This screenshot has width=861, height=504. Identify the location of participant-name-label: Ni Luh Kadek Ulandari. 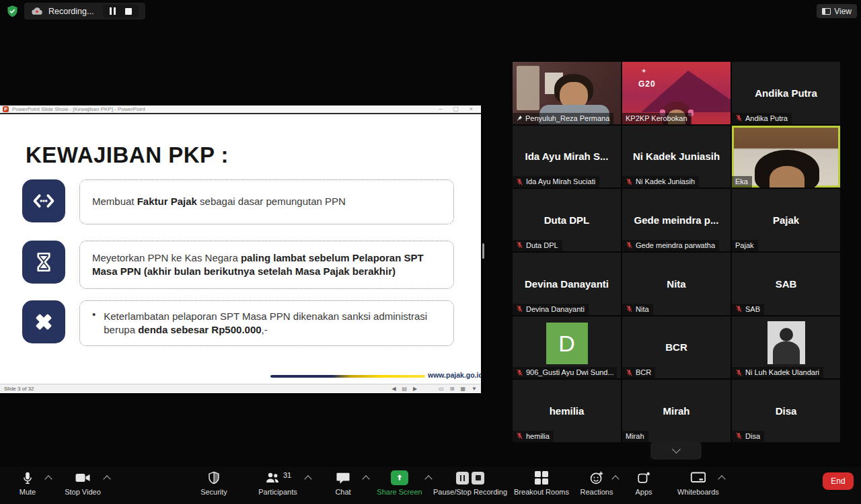
(778, 372).